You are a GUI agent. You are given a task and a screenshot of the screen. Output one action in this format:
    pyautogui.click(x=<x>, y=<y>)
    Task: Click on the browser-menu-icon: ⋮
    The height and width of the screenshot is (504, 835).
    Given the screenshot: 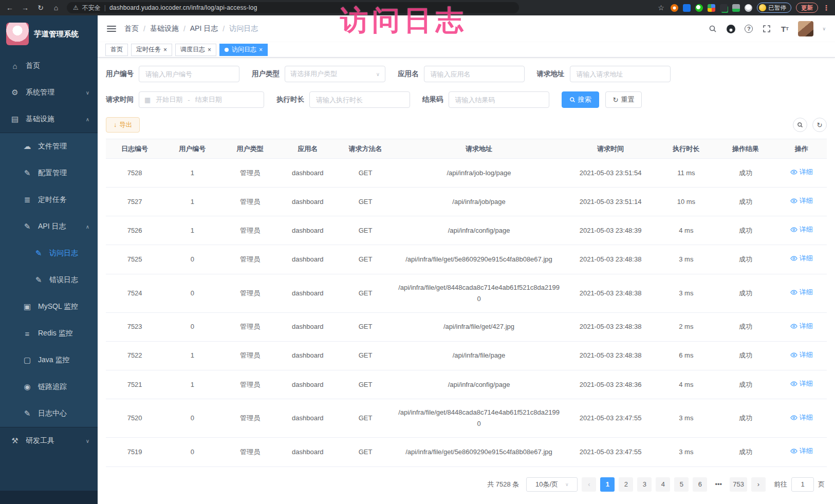 What is the action you would take?
    pyautogui.click(x=826, y=8)
    